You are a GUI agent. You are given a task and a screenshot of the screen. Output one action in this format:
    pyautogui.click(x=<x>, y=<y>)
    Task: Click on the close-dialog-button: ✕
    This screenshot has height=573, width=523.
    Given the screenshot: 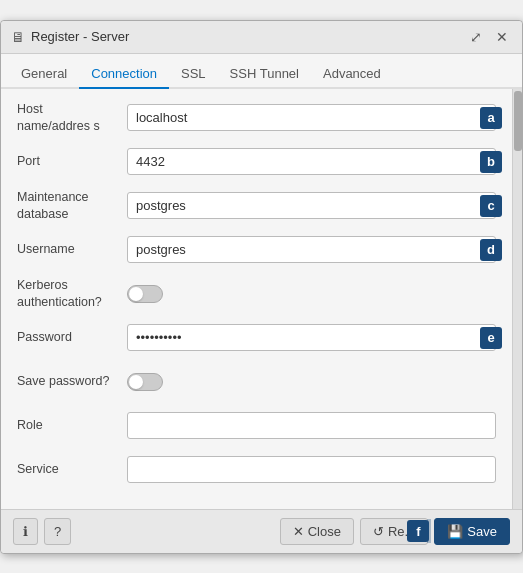 What is the action you would take?
    pyautogui.click(x=502, y=37)
    